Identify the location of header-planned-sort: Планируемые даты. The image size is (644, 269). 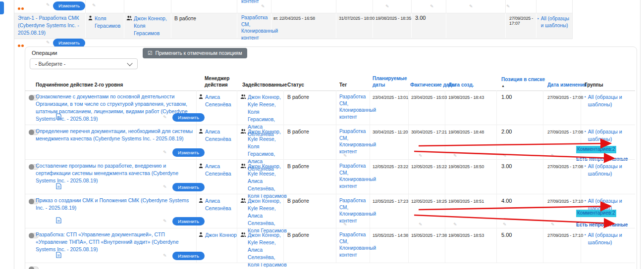
(389, 82).